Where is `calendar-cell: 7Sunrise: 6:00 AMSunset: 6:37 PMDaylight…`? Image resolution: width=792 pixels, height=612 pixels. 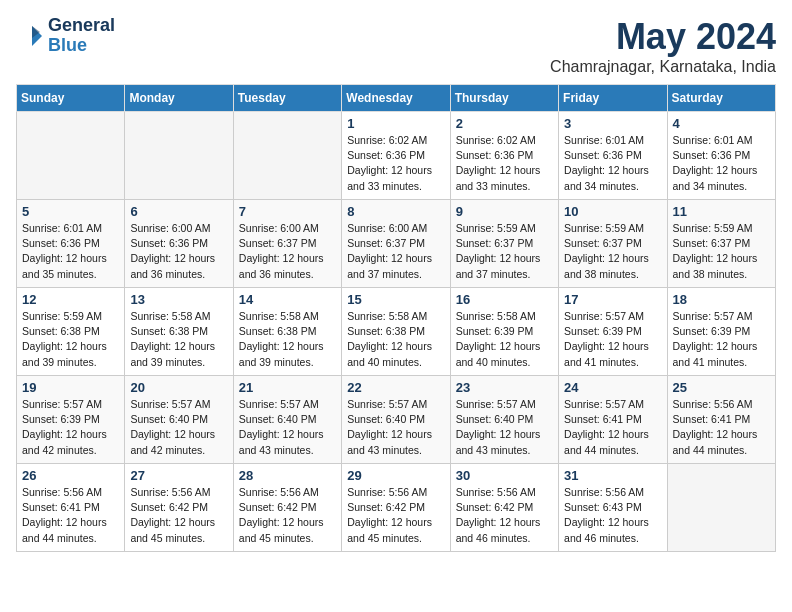
calendar-cell: 7Sunrise: 6:00 AMSunset: 6:37 PMDaylight… is located at coordinates (287, 244).